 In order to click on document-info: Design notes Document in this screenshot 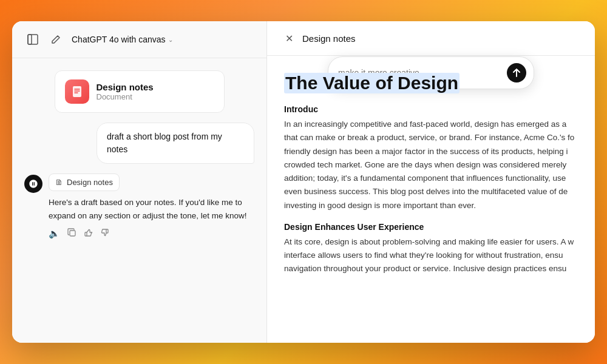, I will do `click(125, 92)`.